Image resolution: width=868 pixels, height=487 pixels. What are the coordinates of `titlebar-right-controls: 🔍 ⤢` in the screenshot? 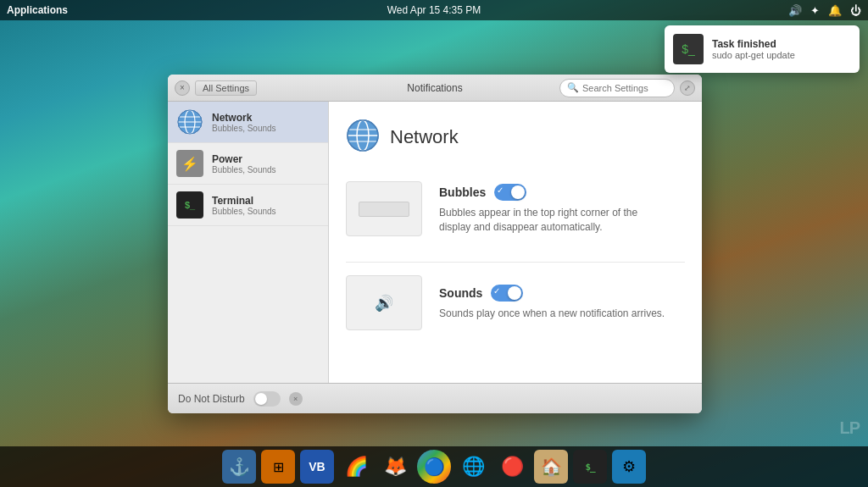 It's located at (627, 88).